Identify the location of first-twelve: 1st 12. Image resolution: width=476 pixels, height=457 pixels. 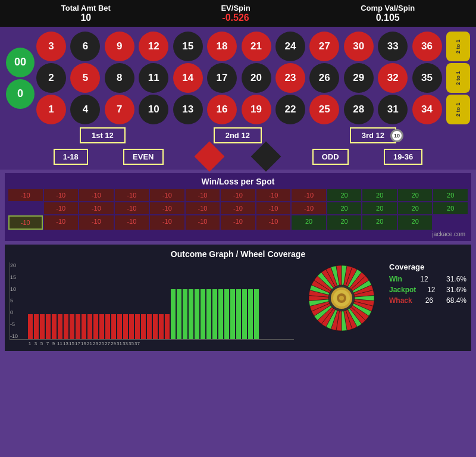
(102, 136).